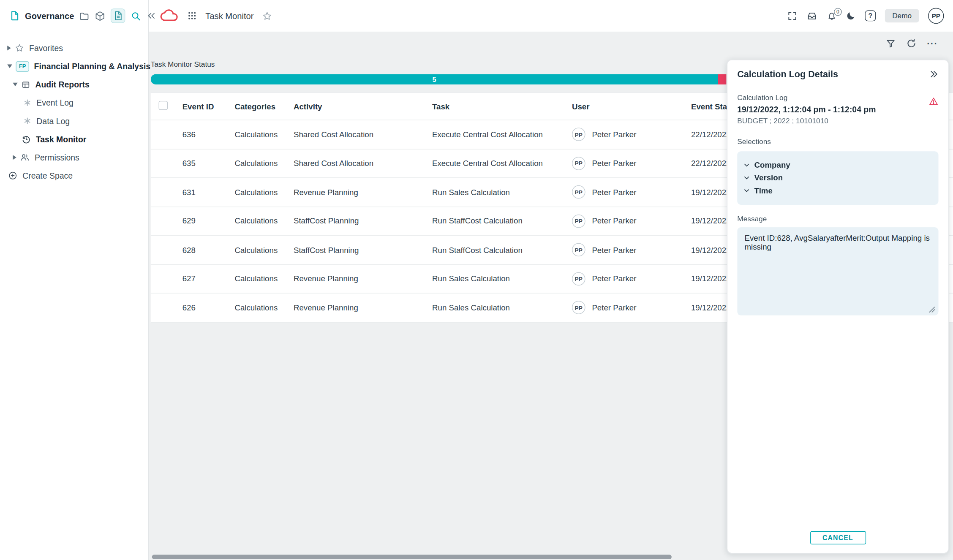 The image size is (953, 560). I want to click on selection-item-time: Time, so click(838, 190).